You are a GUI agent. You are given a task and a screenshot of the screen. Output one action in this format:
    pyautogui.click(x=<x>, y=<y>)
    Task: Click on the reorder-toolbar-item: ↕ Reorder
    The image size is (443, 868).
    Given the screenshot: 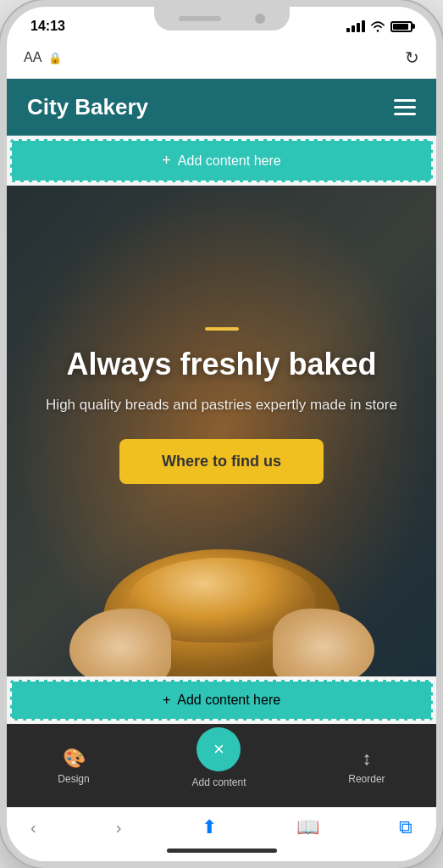 What is the action you would take?
    pyautogui.click(x=366, y=766)
    